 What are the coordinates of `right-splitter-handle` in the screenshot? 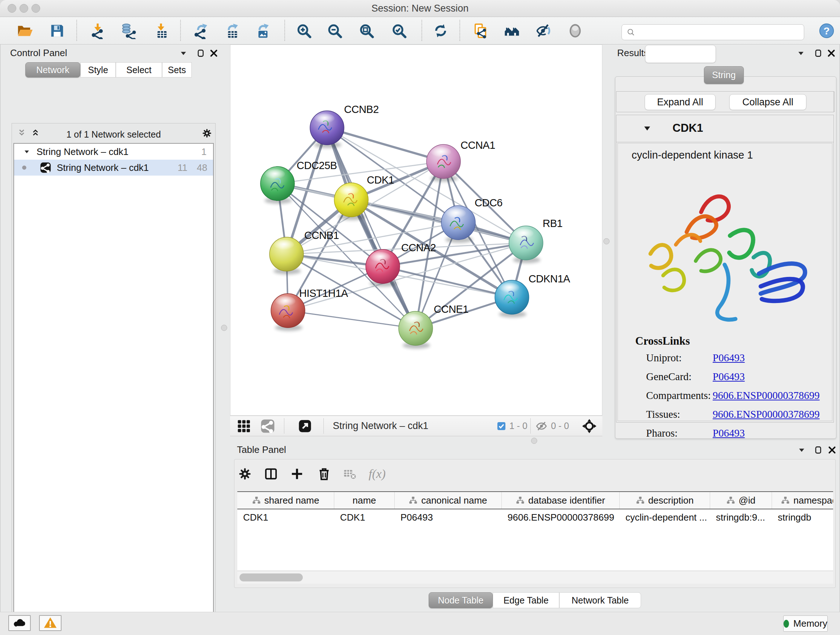 It's located at (606, 241).